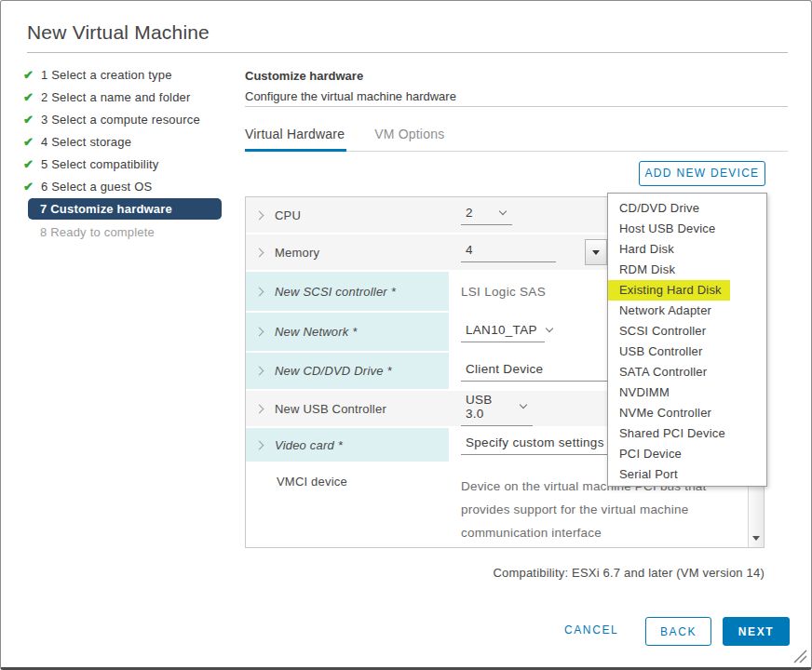 This screenshot has width=812, height=670. Describe the element at coordinates (687, 290) in the screenshot. I see `menu-item-existing-hard-disk: Existing Hard Disk` at that location.